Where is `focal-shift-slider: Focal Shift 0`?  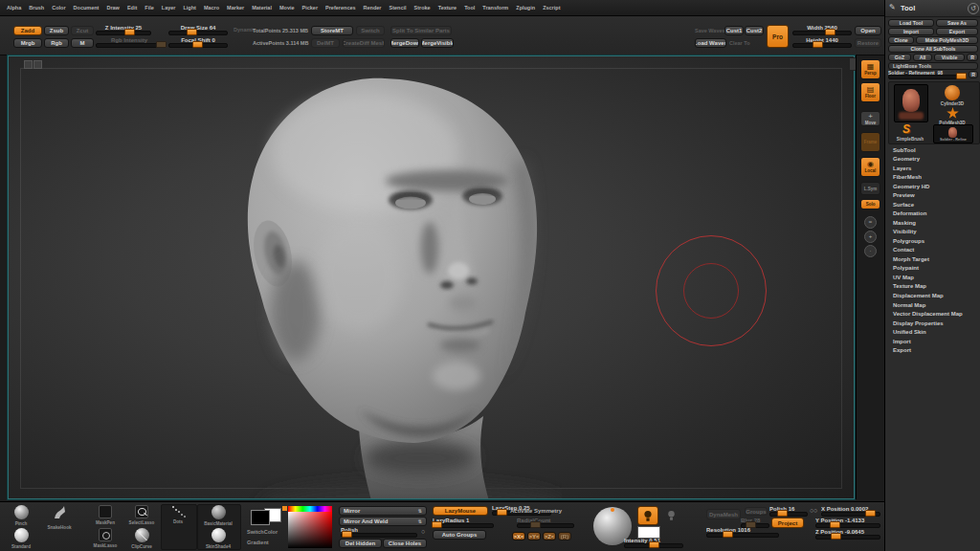
focal-shift-slider: Focal Shift 0 is located at coordinates (198, 42).